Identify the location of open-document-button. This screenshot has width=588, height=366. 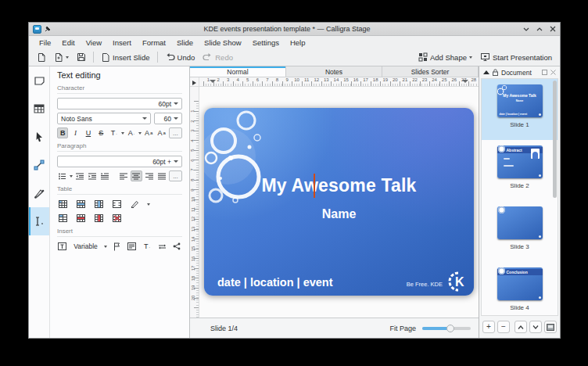
(61, 58).